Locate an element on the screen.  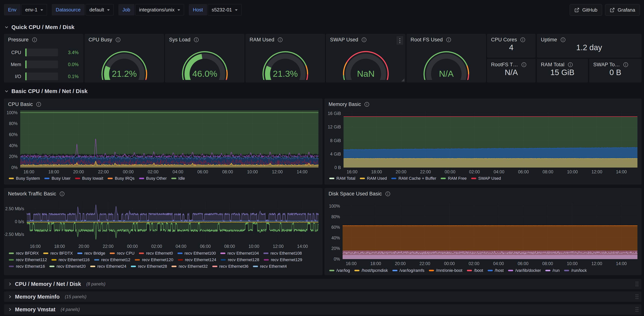
section-quick-cpu-mem-disk: Quick CPU / Mem / Disk is located at coordinates (40, 27).